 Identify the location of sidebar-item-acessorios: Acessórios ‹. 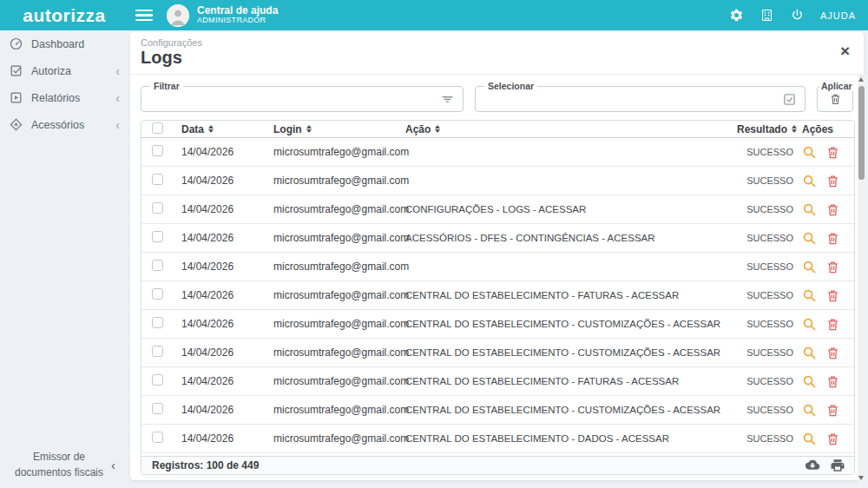
(64, 125).